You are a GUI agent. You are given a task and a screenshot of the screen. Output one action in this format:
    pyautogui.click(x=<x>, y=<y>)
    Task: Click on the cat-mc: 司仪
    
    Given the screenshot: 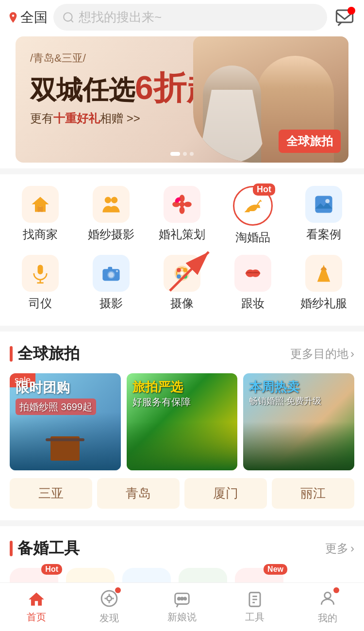 What is the action you would take?
    pyautogui.click(x=40, y=283)
    